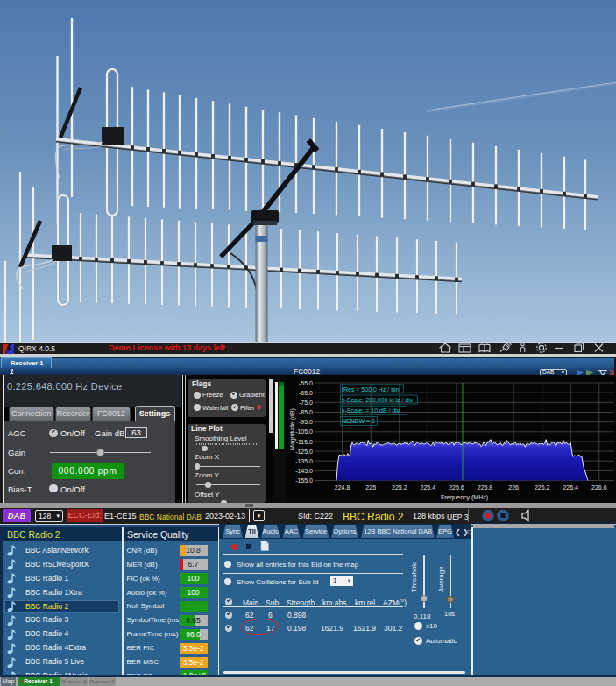 The image size is (616, 686). What do you see at coordinates (400, 487) in the screenshot?
I see `svg-text: 225.2` at bounding box center [400, 487].